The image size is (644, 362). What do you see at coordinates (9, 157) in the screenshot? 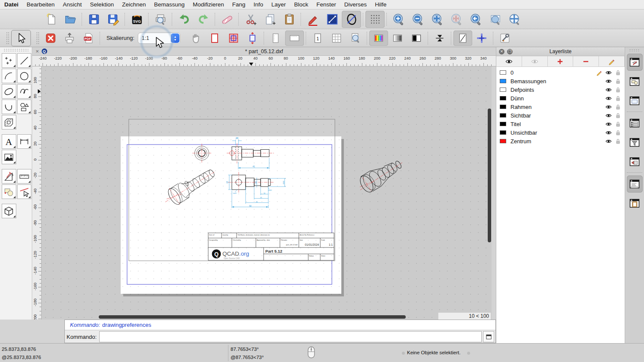
I see `image-tool-button` at bounding box center [9, 157].